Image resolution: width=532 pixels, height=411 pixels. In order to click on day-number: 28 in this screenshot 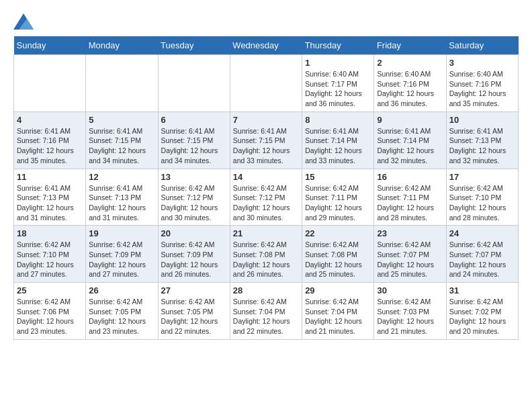, I will do `click(266, 290)`.